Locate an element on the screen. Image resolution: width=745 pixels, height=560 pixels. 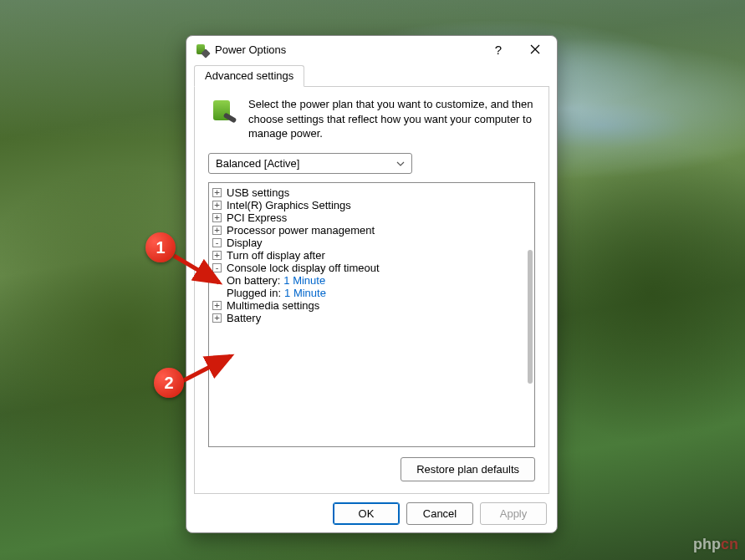
intro: Select the power plan that you want to c… is located at coordinates (371, 119).